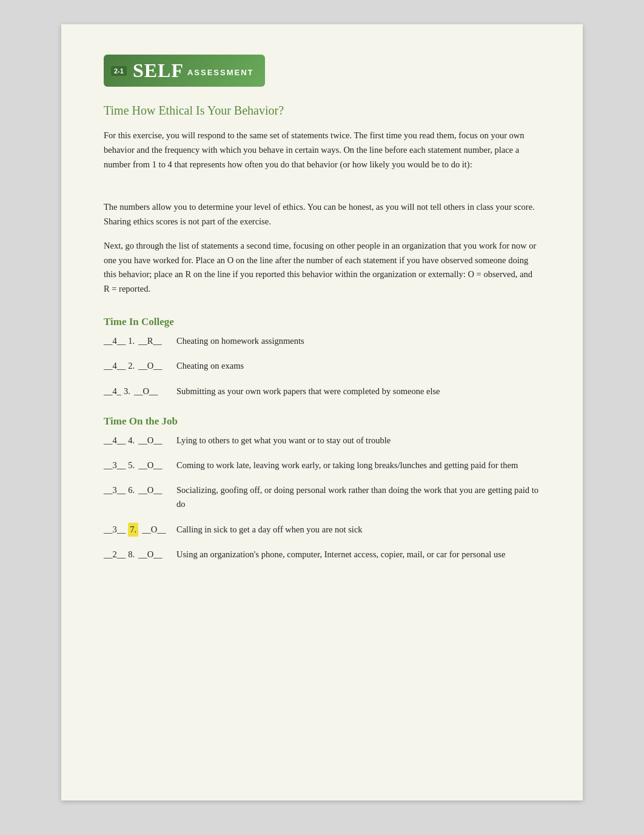 The image size is (644, 835). What do you see at coordinates (322, 554) in the screenshot?
I see `list-item: __2__ 8. __O__ Using an organization's p…` at bounding box center [322, 554].